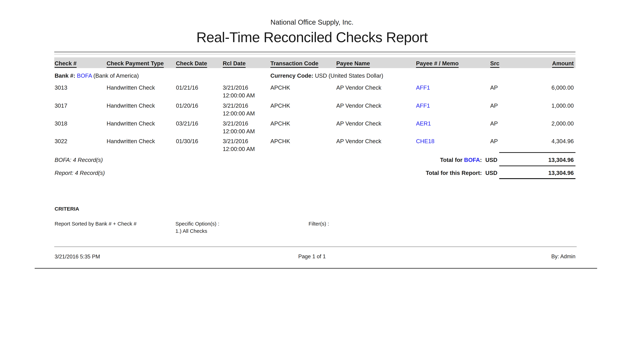 This screenshot has width=624, height=364. I want to click on report-title: Real-Time Reconciled Checks Report, so click(312, 37).